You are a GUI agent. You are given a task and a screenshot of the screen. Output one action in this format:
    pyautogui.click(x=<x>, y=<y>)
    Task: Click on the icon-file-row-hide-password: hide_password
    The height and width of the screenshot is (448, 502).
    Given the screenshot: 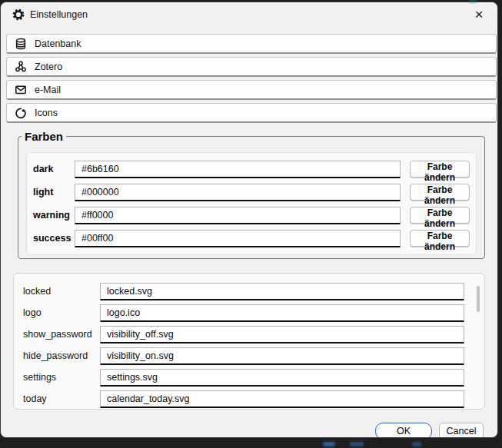 What is the action you would take?
    pyautogui.click(x=248, y=356)
    